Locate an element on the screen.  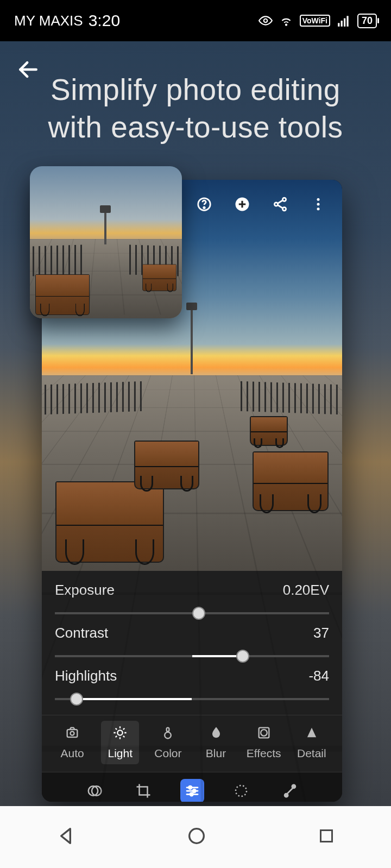
headline-line2: with easy-to-use tools is located at coordinates (195, 127).